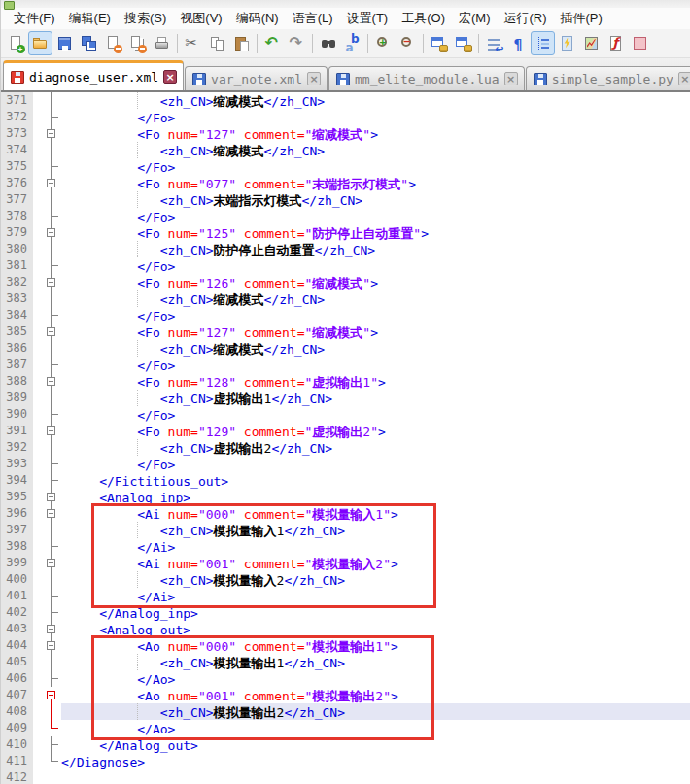  Describe the element at coordinates (346, 398) in the screenshot. I see `code-line-389: 389 <zh_CN>虚拟输出1</zh_CN>` at that location.